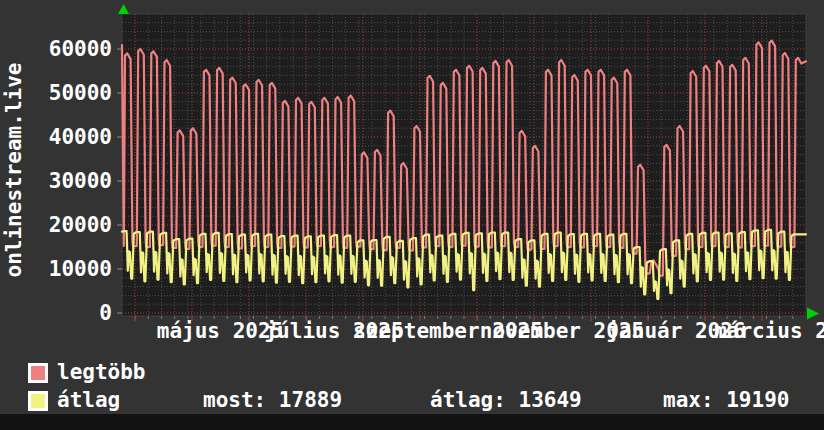  What do you see at coordinates (412, 400) in the screenshot?
I see `stats-row: most: 17889átlag: 13649max: 19190` at bounding box center [412, 400].